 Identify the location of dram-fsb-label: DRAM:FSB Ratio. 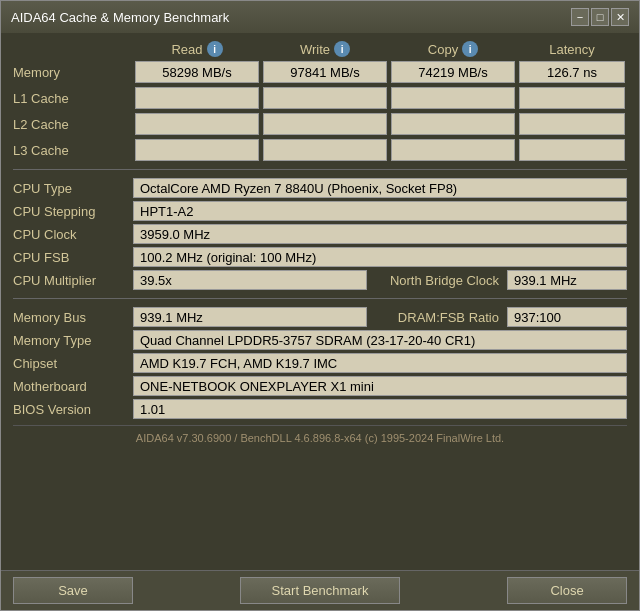
(437, 318).